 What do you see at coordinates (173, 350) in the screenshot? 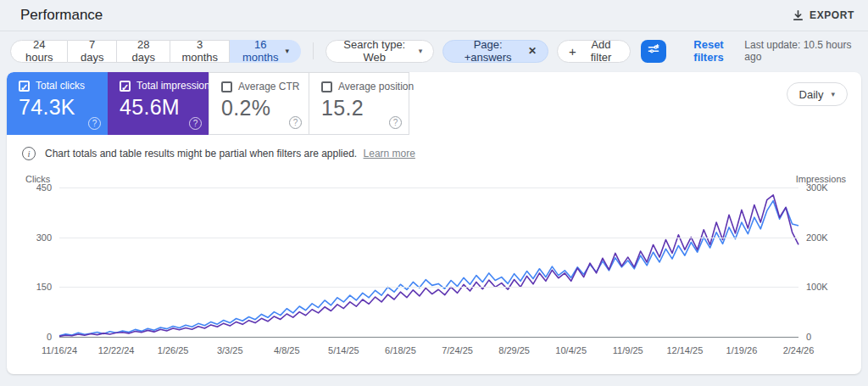
I see `x-axis-label: 1/26/25` at bounding box center [173, 350].